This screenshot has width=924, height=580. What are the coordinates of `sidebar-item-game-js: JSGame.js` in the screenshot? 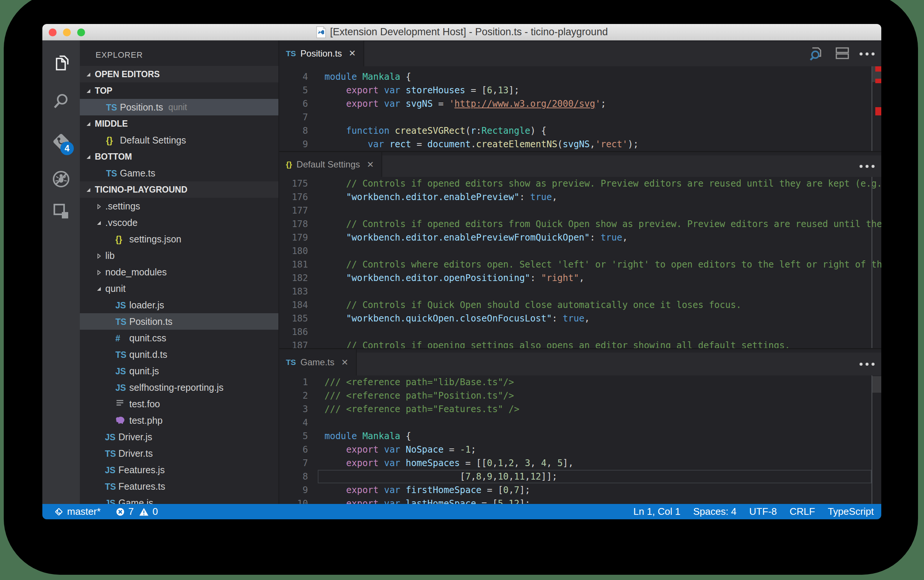 It's located at (179, 499).